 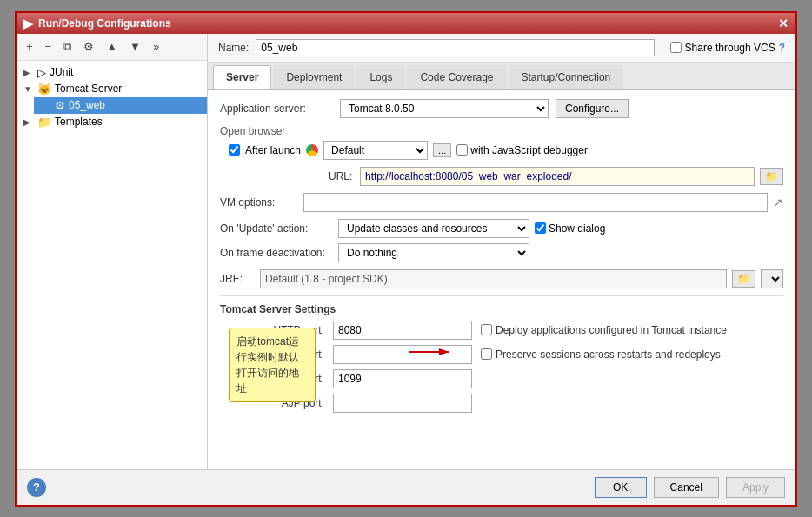 What do you see at coordinates (487, 355) in the screenshot?
I see `preserve-checkbox` at bounding box center [487, 355].